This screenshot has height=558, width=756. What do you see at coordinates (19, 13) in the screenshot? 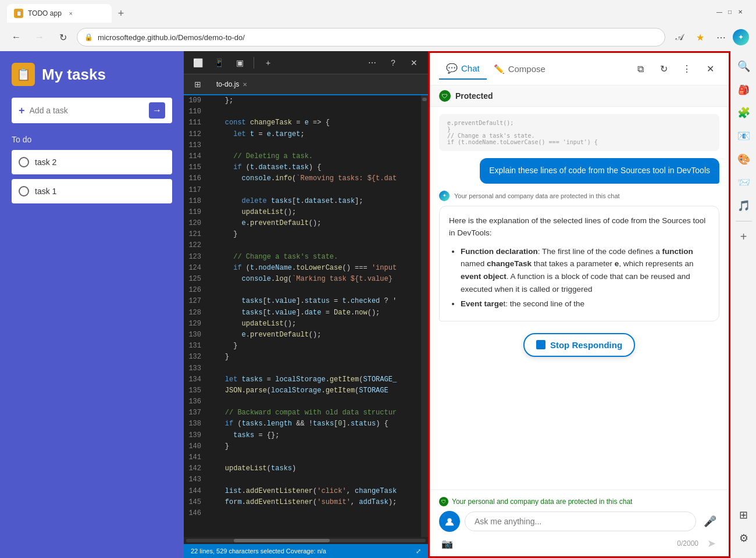
I see `tab-favicon: 📋` at bounding box center [19, 13].